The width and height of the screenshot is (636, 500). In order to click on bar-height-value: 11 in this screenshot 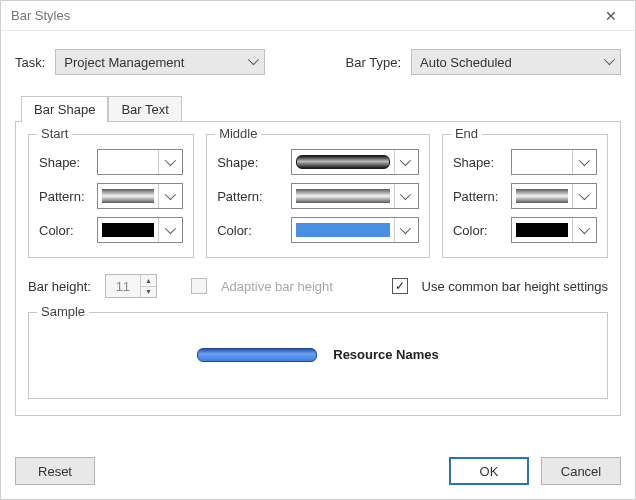, I will do `click(123, 286)`.